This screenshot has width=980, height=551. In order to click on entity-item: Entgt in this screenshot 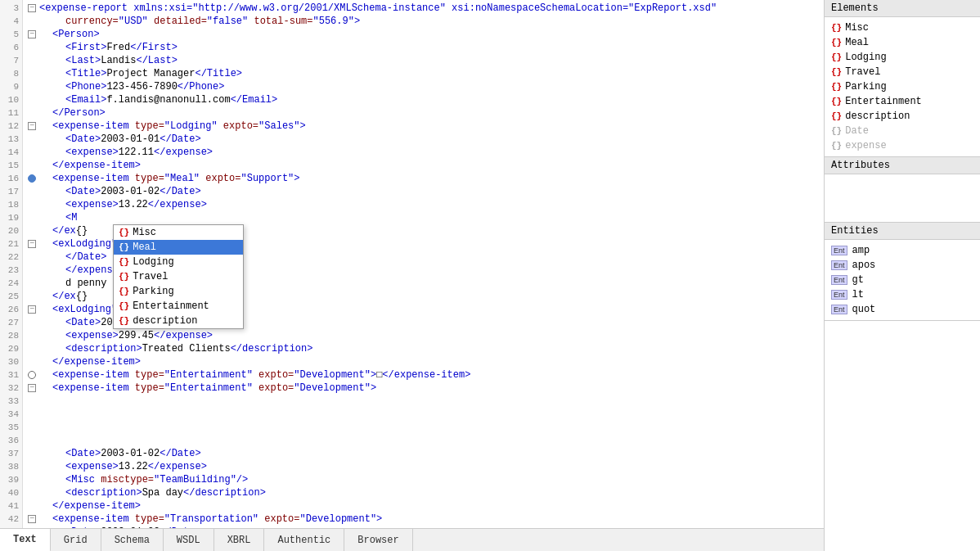, I will do `click(902, 280)`.